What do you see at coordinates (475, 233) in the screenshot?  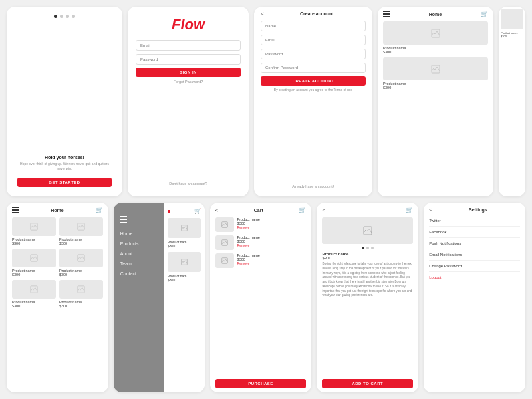 I see `settings-item-facebook: Facebook` at bounding box center [475, 233].